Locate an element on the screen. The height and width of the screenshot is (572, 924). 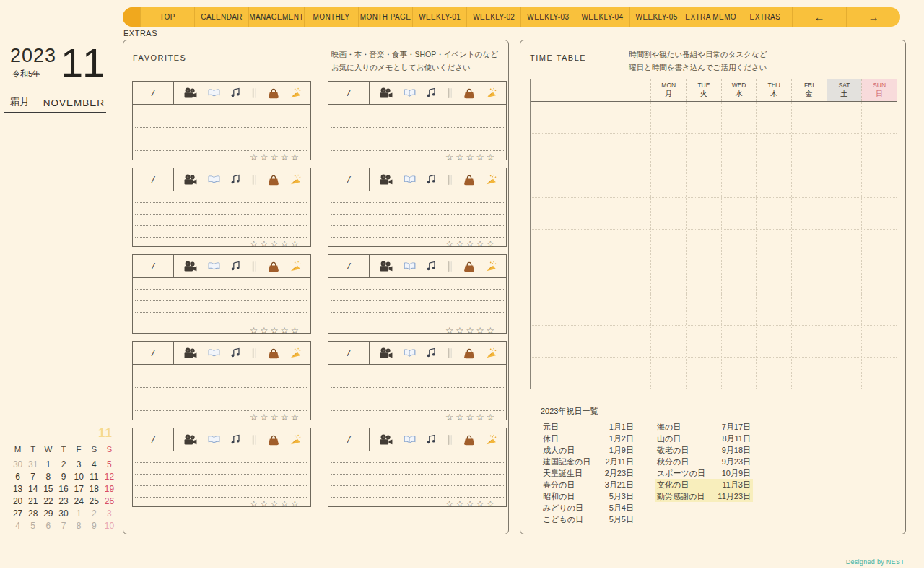
mini-calendar-day: 18 is located at coordinates (94, 488).